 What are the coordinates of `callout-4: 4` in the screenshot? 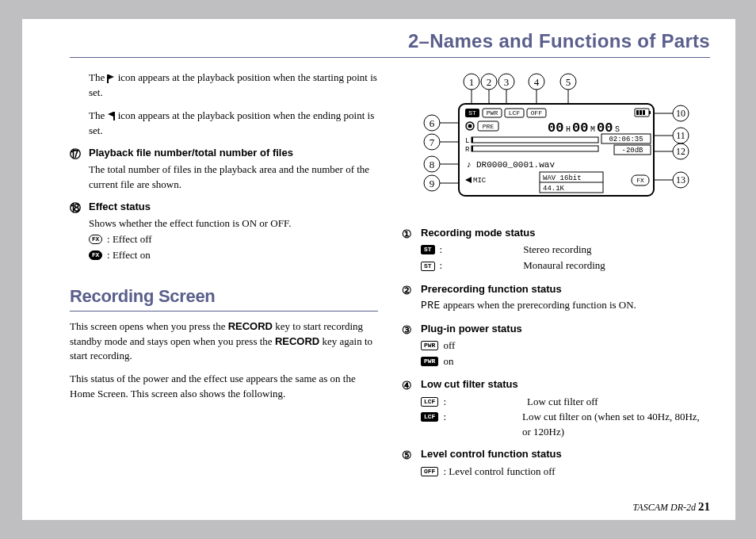 It's located at (536, 82).